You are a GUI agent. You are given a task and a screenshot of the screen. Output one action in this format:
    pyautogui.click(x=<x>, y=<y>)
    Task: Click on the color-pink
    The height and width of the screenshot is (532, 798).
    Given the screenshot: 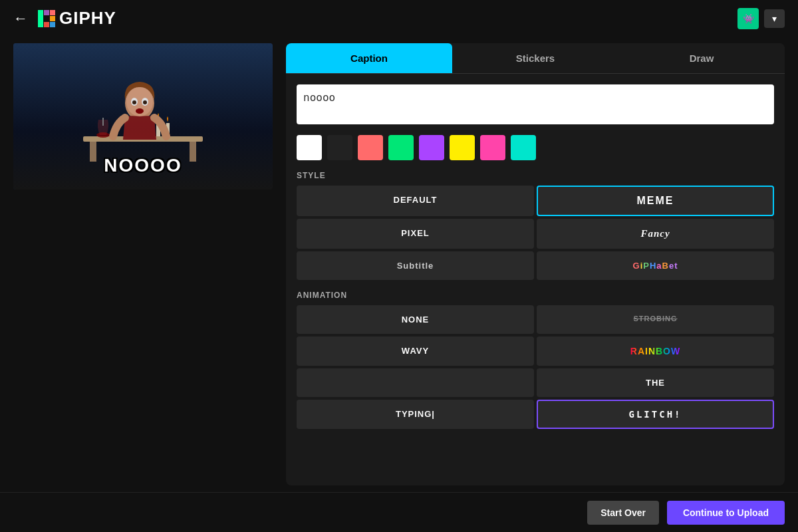 What is the action you would take?
    pyautogui.click(x=493, y=148)
    